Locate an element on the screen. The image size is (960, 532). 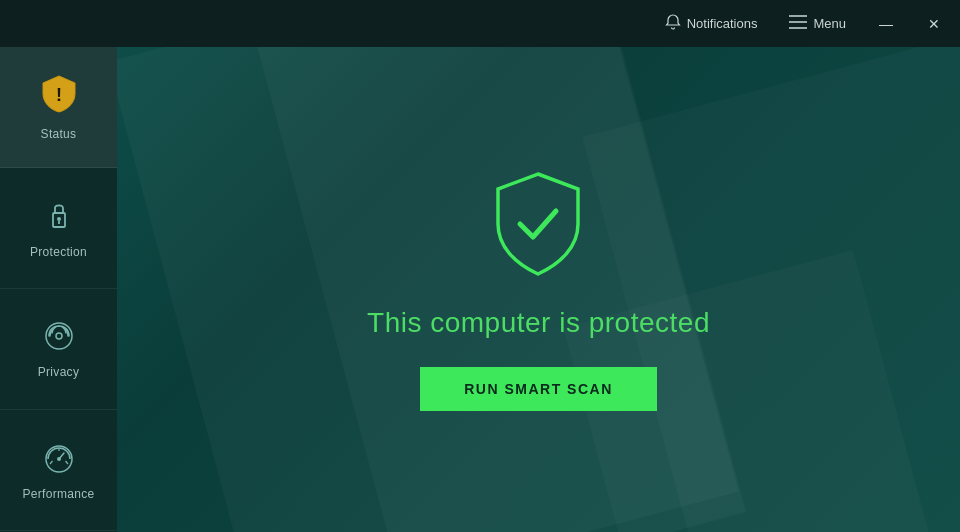
notifications-button: Notifications is located at coordinates (712, 24).